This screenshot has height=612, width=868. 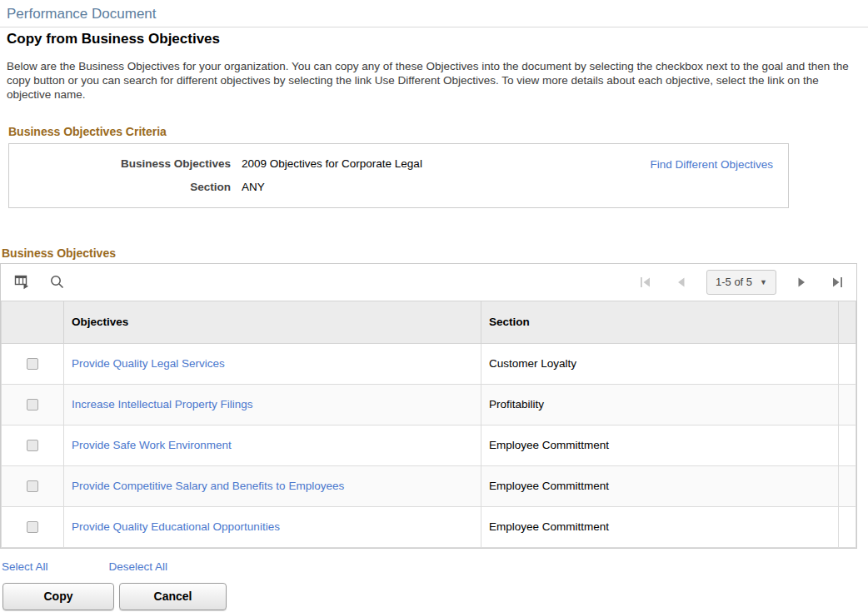 What do you see at coordinates (848, 321) in the screenshot?
I see `spacer-column-header` at bounding box center [848, 321].